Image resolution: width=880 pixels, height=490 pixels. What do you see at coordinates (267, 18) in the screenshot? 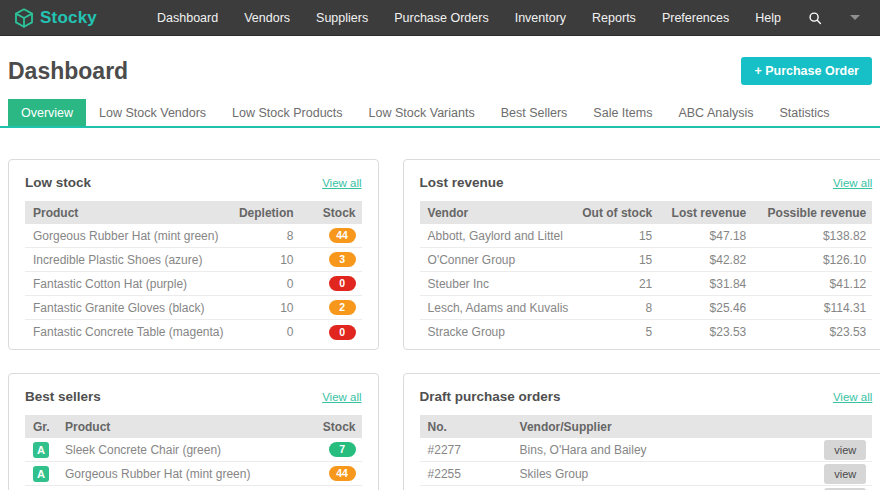
I see `nav-item-vendors: Vendors` at bounding box center [267, 18].